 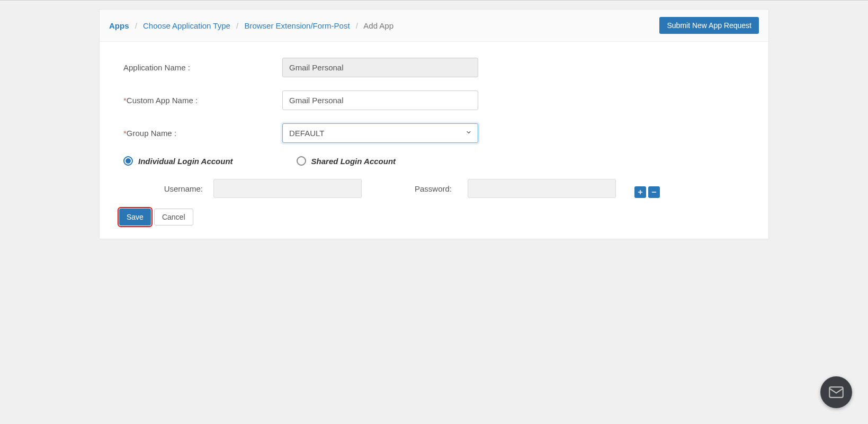 What do you see at coordinates (709, 25) in the screenshot?
I see `submit-new-app-button: Submit New App Request` at bounding box center [709, 25].